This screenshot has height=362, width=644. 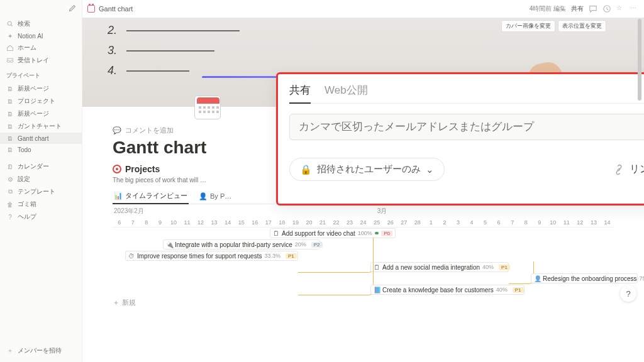 I want to click on sidebar-label: 設定, so click(x=24, y=179).